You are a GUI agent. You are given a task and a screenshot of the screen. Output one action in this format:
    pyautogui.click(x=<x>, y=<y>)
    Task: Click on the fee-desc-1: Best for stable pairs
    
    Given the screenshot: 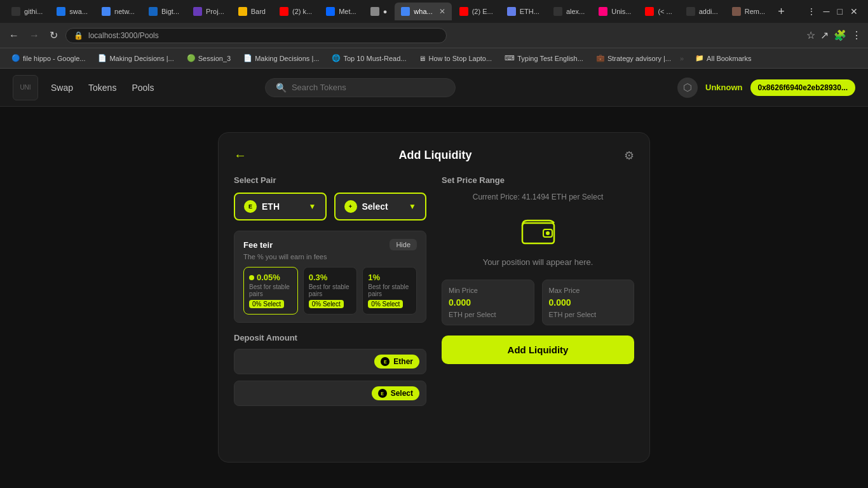 What is the action you would take?
    pyautogui.click(x=390, y=290)
    